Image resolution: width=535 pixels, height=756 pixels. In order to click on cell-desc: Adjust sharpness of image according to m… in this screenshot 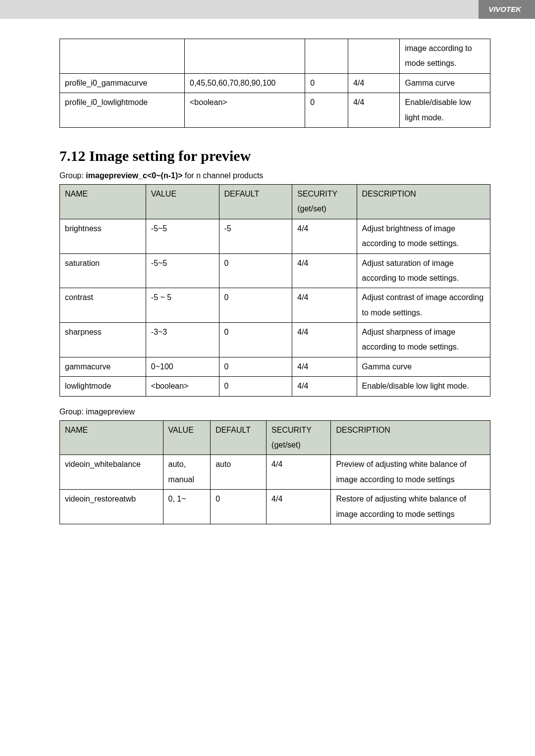, I will do `click(423, 340)`.